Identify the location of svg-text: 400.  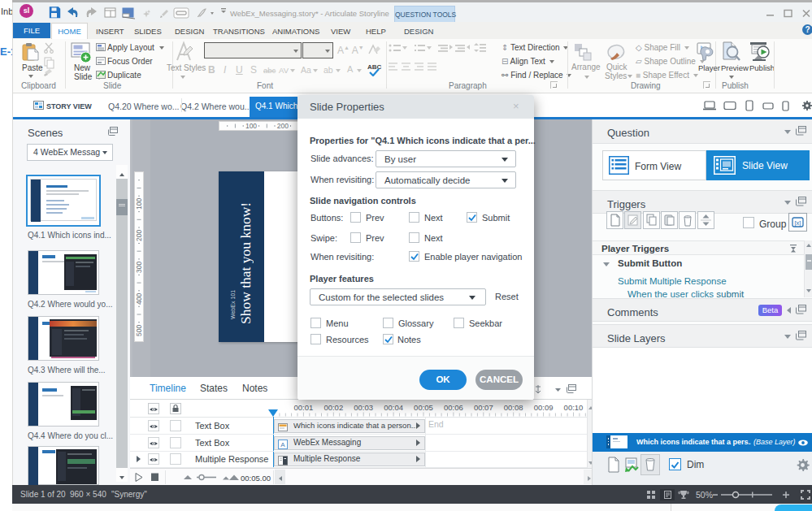
(139, 299).